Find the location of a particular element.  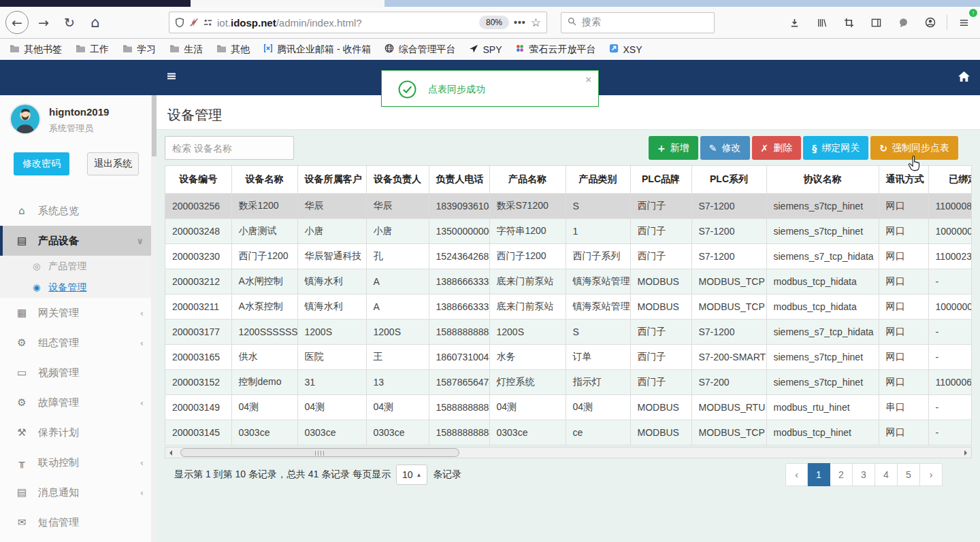

table-cell: 供水 is located at coordinates (264, 356).